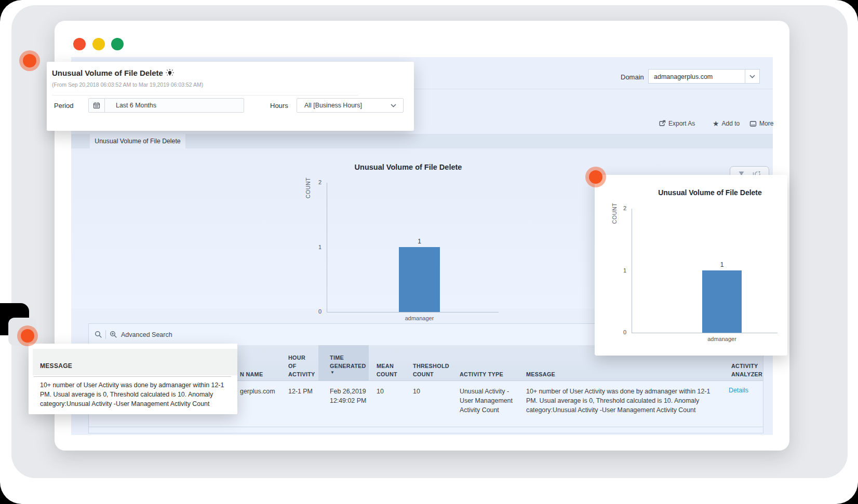 The height and width of the screenshot is (504, 858). Describe the element at coordinates (348, 362) in the screenshot. I see `column-header-time-generated: TIME GENERATED` at that location.